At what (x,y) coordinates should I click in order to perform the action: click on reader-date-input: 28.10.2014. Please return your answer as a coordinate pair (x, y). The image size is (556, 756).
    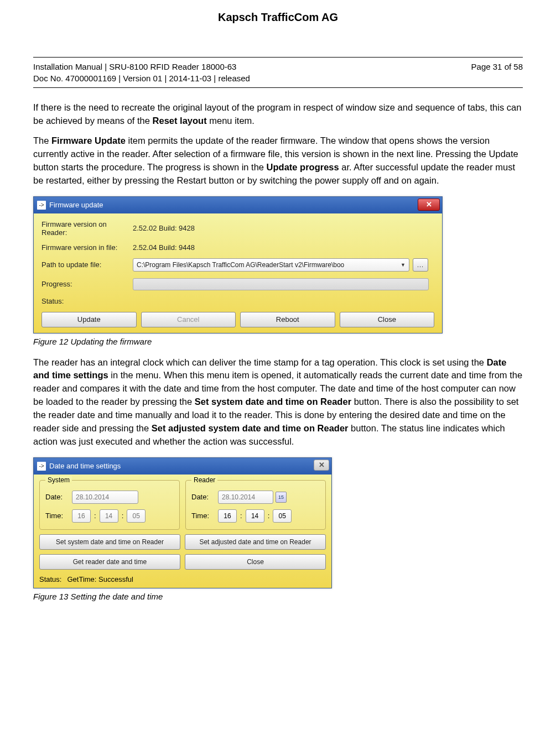
    Looking at the image, I should click on (246, 497).